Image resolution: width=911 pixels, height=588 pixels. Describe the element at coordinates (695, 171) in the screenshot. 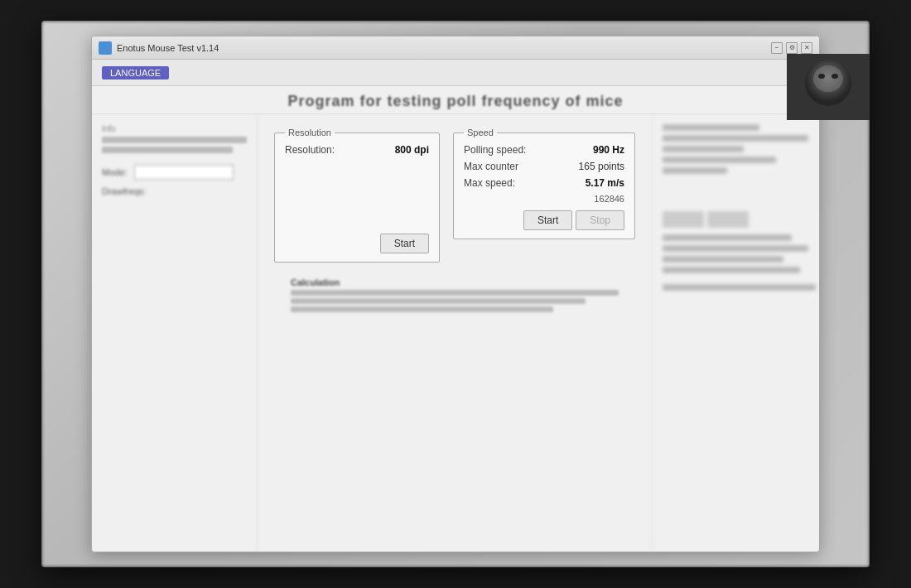

I see `rs-line4` at that location.